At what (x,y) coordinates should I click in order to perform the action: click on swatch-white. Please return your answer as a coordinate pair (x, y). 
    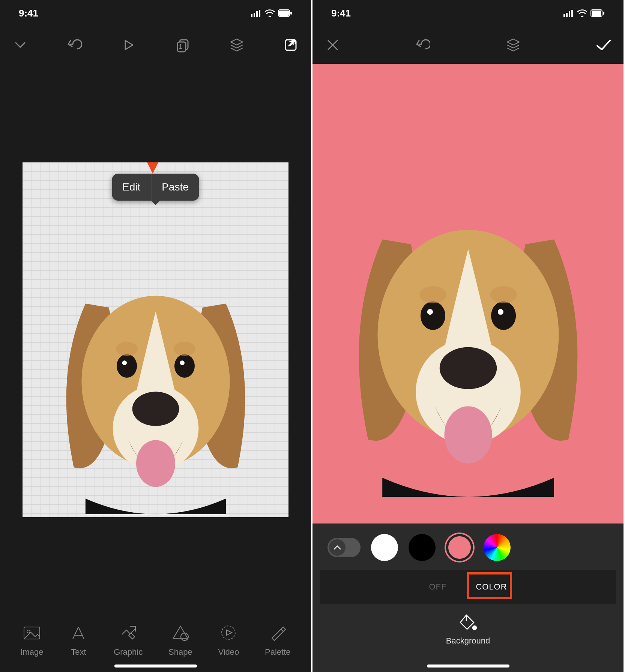
    Looking at the image, I should click on (385, 548).